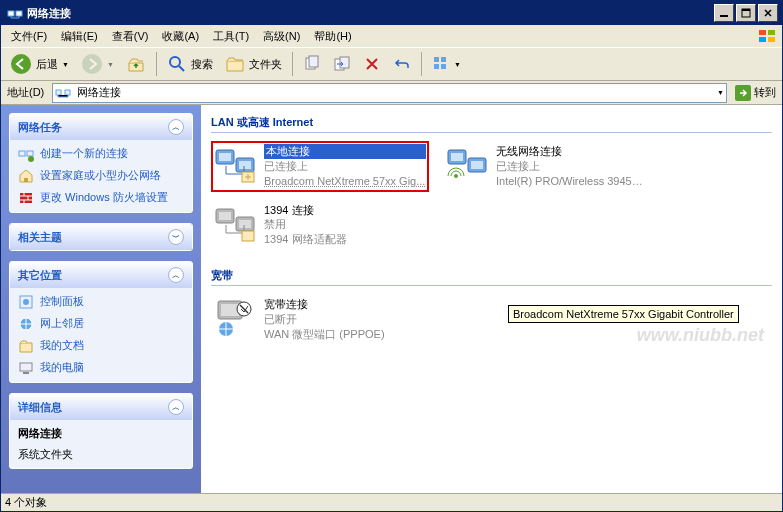  I want to click on search-button: 搜索, so click(190, 64).